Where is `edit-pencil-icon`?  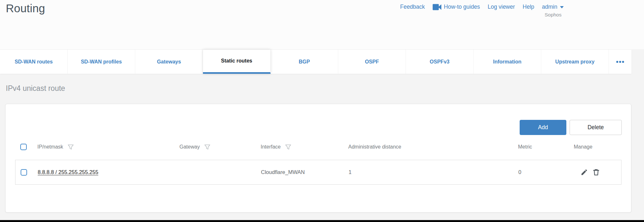
edit-pencil-icon is located at coordinates (584, 172).